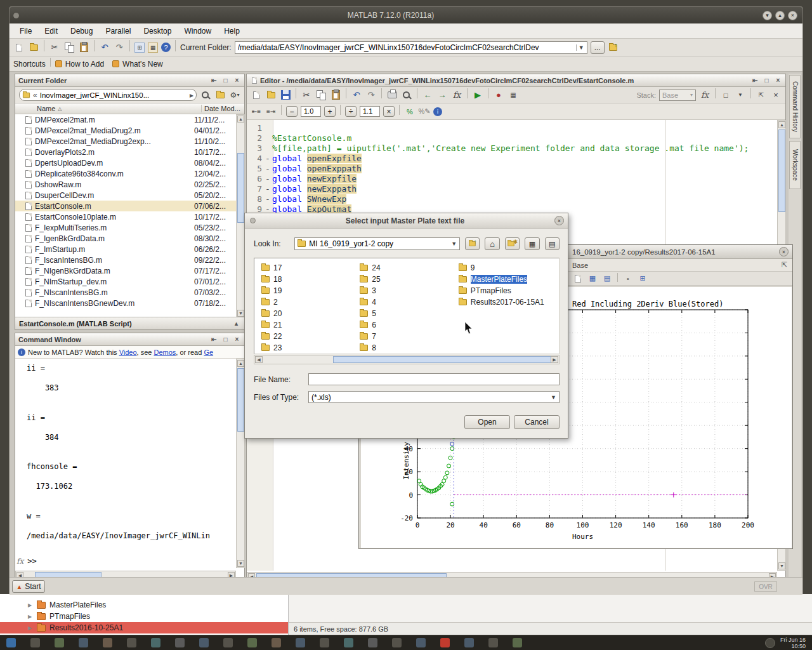  Describe the element at coordinates (208, 352) in the screenshot. I see `getting-started-link: Ge` at that location.